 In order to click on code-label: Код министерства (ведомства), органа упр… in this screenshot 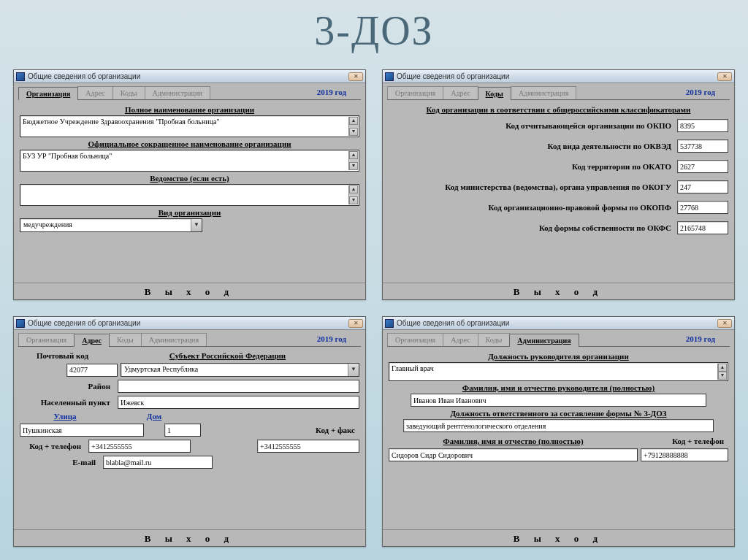, I will do `click(533, 187)`.